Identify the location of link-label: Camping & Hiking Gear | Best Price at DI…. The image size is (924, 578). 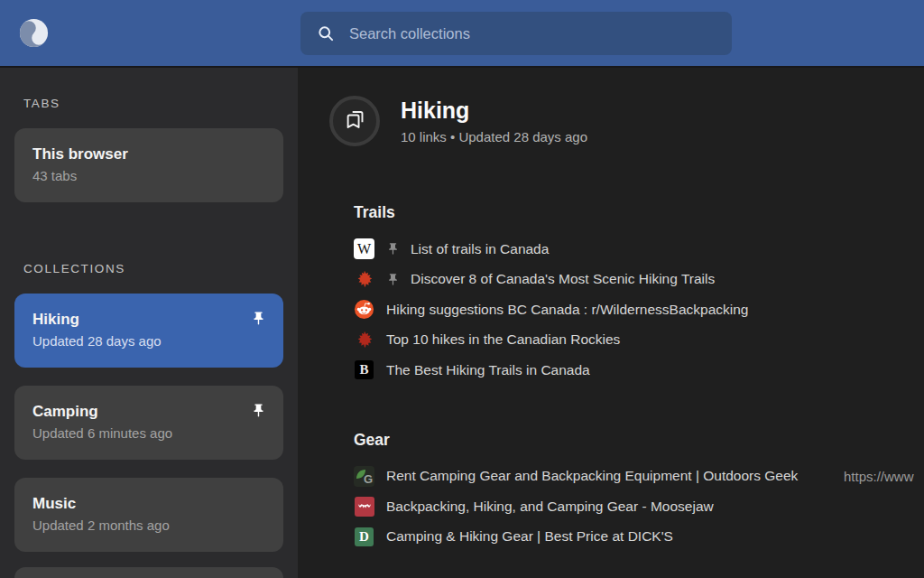
(530, 536).